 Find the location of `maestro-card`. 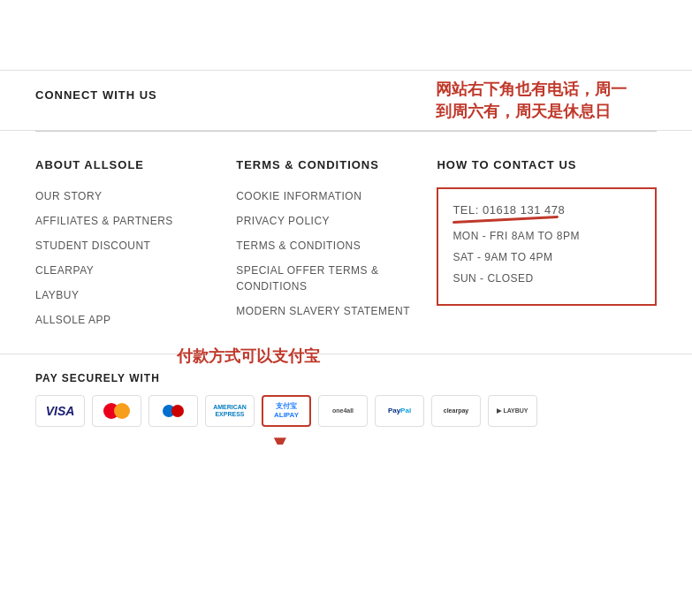

maestro-card is located at coordinates (173, 411).